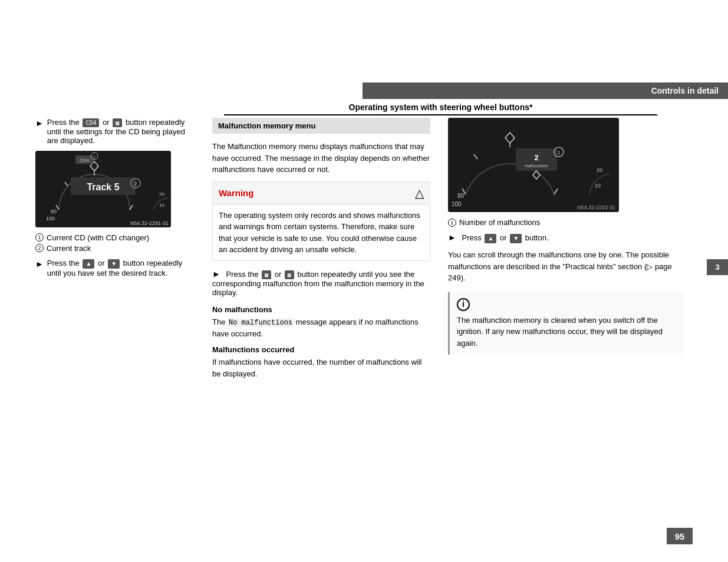  I want to click on malfunctions-occurred-body: If malfunctions have occurred, the numbe…, so click(321, 368).